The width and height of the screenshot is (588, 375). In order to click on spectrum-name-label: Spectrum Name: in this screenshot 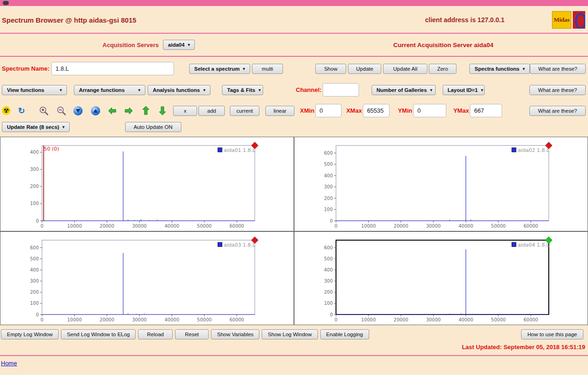, I will do `click(26, 68)`.